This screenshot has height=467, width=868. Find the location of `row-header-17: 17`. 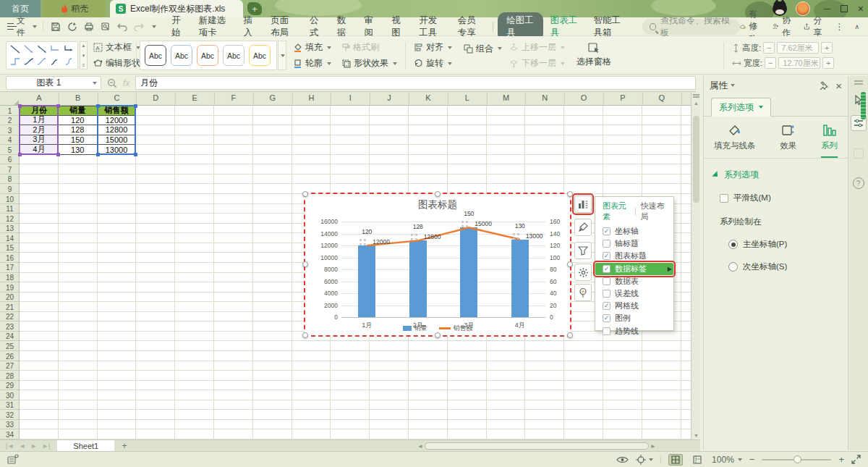

row-header-17: 17 is located at coordinates (10, 268).